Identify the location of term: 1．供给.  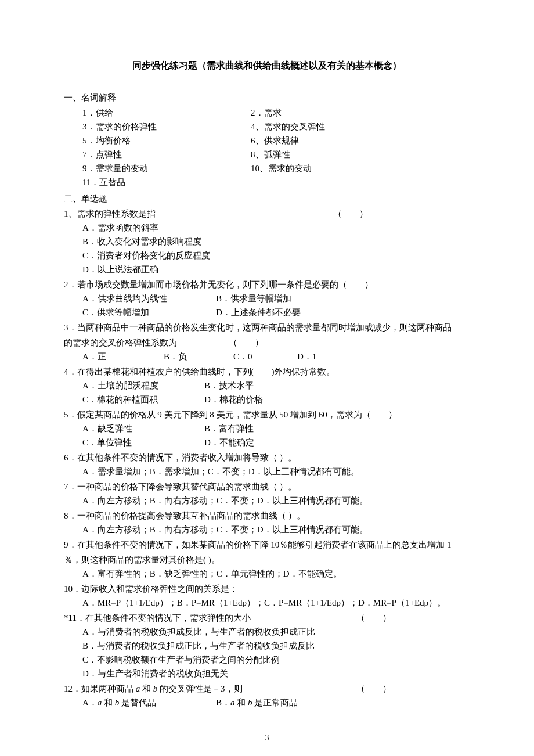
(167, 113).